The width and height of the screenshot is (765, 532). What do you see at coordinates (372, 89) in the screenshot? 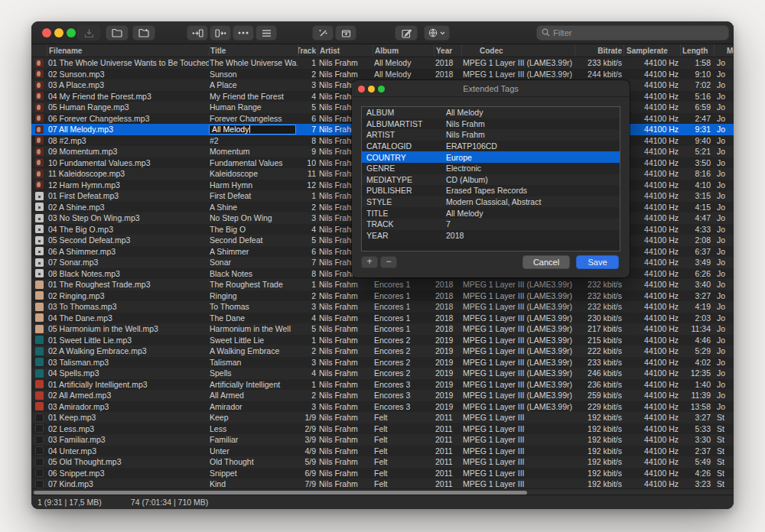
I see `dialog-minimize-button` at bounding box center [372, 89].